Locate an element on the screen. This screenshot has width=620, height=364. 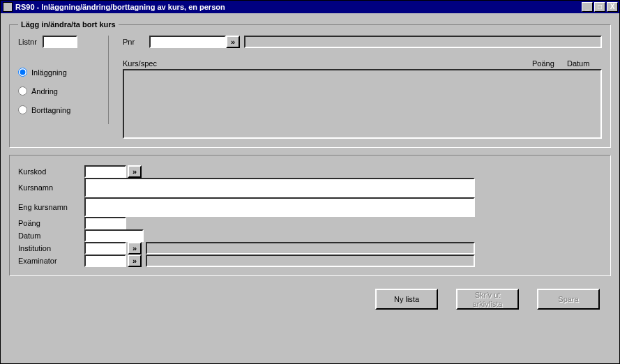
list-header: Kurs/spec Poäng Datum is located at coordinates (363, 63).